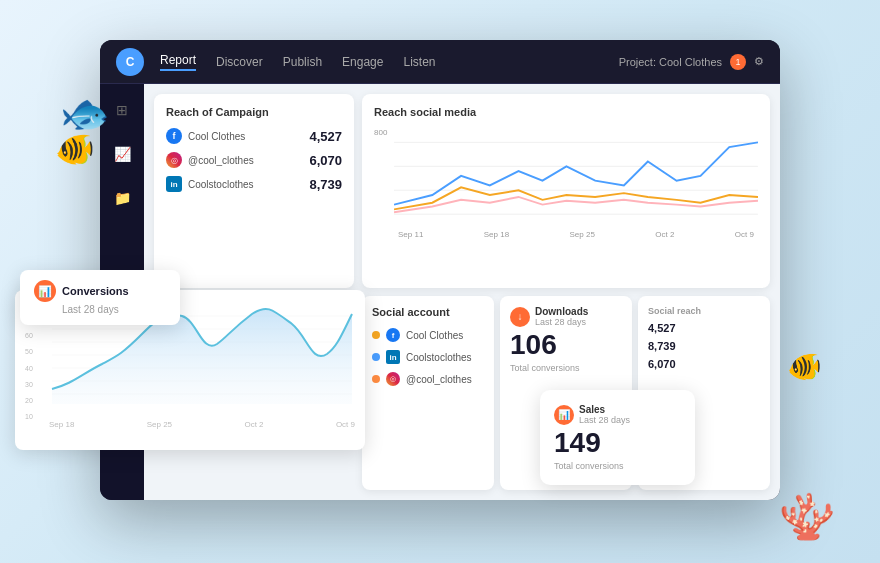 This screenshot has height=563, width=880. Describe the element at coordinates (439, 358) in the screenshot. I see `account-name-li: Coolstoclothes` at that location.